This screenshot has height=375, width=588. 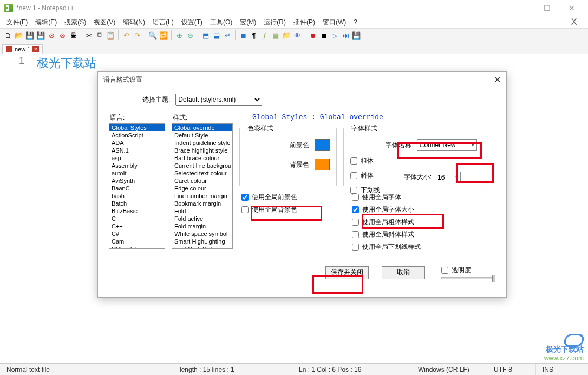 What do you see at coordinates (110, 35) in the screenshot?
I see `paste-icon: 📋` at bounding box center [110, 35].